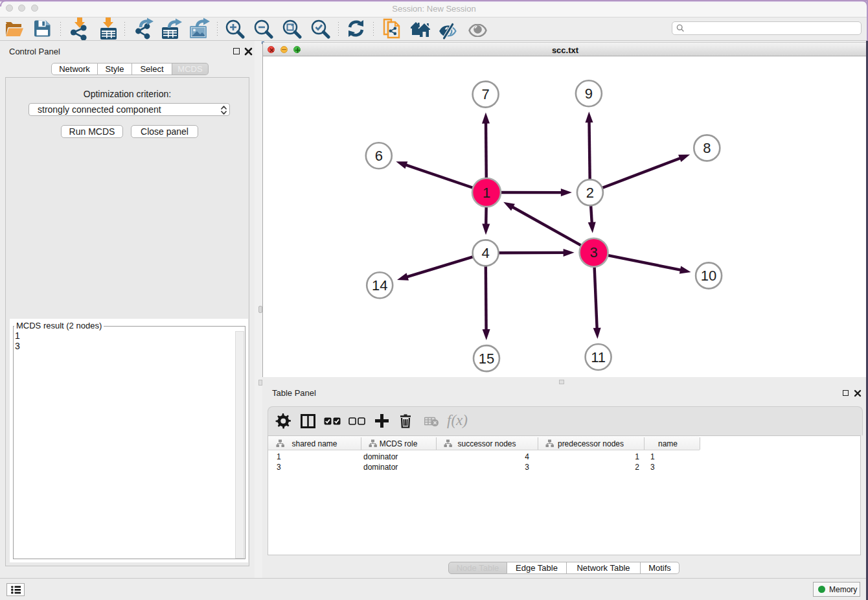  Describe the element at coordinates (485, 95) in the screenshot. I see `svg-text: 7` at that location.